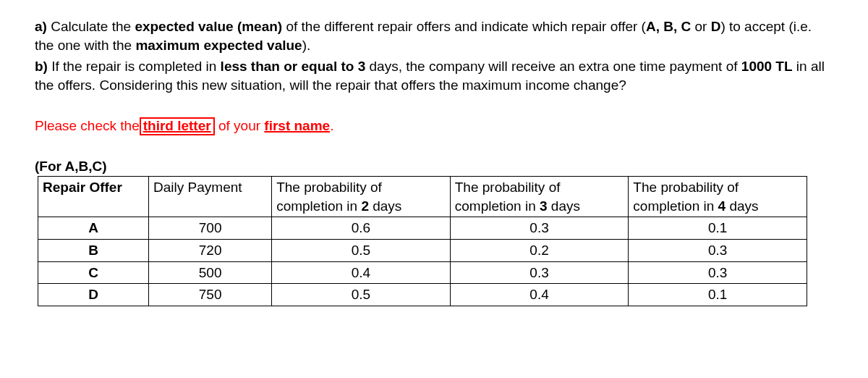  I want to click on cell-offer: D, so click(94, 295).